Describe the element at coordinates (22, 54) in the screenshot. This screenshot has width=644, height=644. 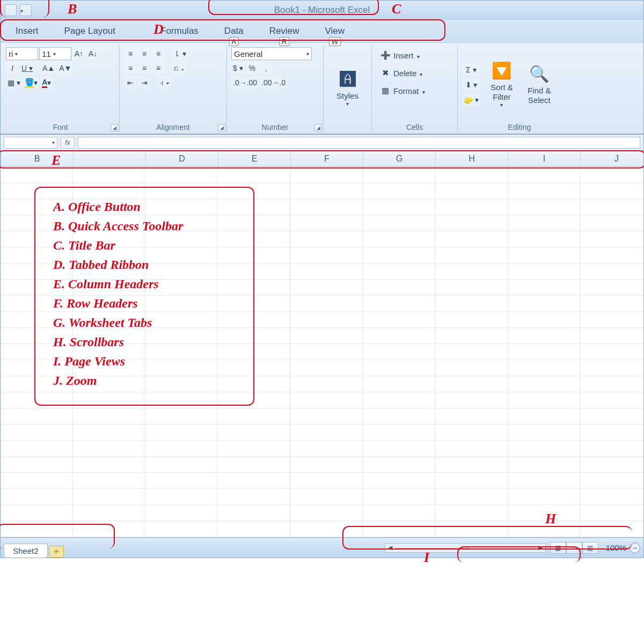
I see `font-name-combo: ri▾` at that location.